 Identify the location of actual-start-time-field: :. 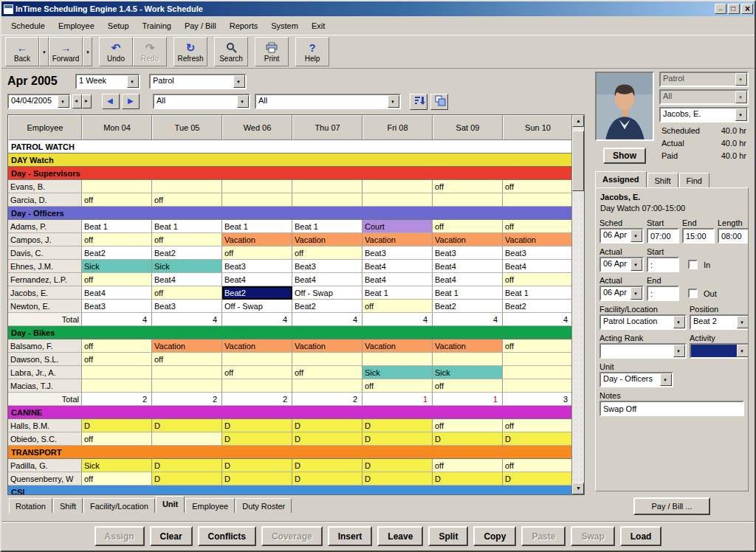
(663, 264).